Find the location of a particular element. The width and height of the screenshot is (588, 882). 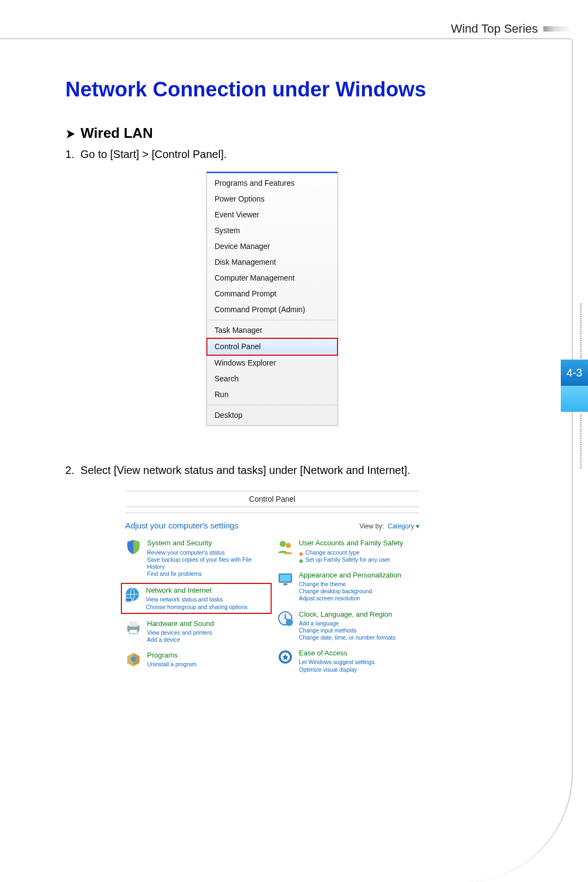

cp-category-head: Ease of Access is located at coordinates (336, 653).